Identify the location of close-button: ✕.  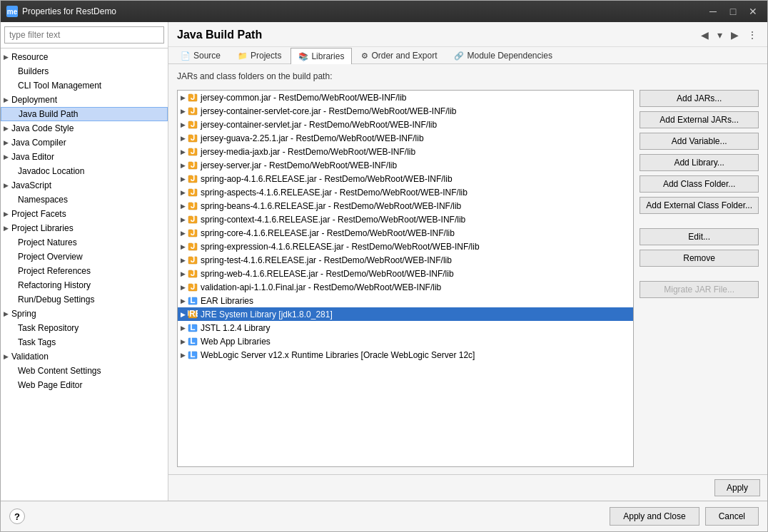
(753, 11).